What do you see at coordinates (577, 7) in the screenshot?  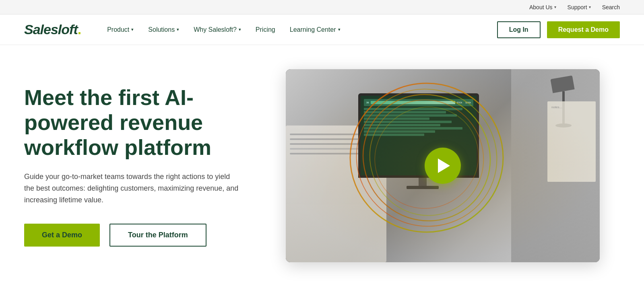 I see `support-label: Support` at bounding box center [577, 7].